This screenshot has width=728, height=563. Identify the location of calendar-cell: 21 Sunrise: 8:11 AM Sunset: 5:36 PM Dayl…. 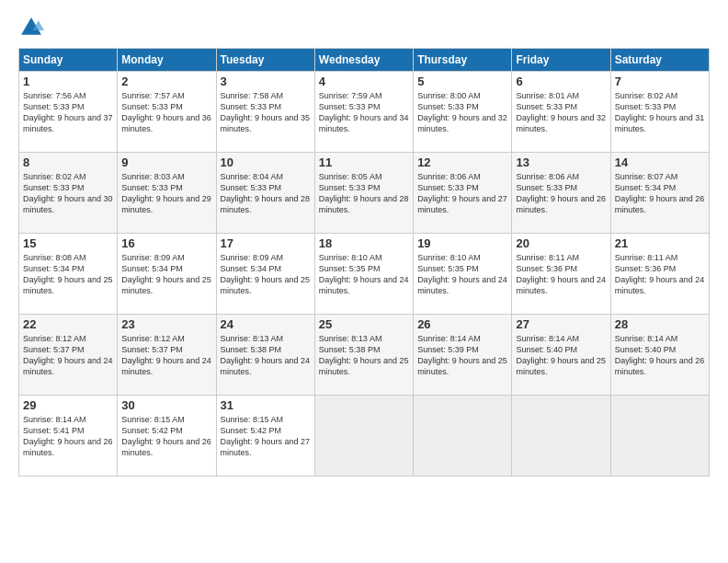
(660, 274).